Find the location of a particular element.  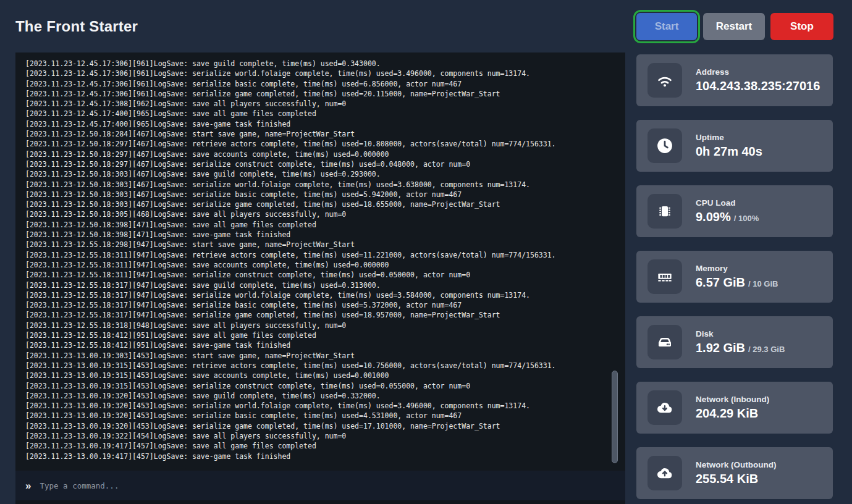

page-title: The Front Starter is located at coordinates (77, 27).